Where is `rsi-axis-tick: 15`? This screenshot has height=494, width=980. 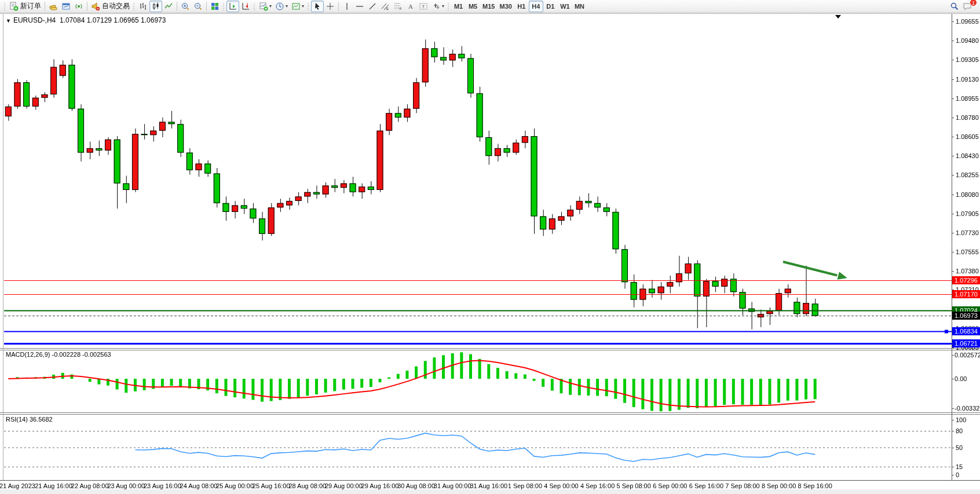 rsi-axis-tick: 15 is located at coordinates (959, 467).